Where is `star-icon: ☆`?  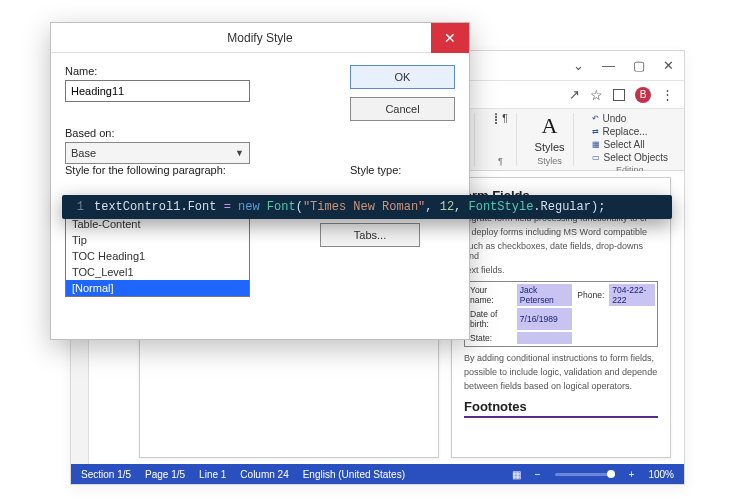 star-icon: ☆ is located at coordinates (596, 95).